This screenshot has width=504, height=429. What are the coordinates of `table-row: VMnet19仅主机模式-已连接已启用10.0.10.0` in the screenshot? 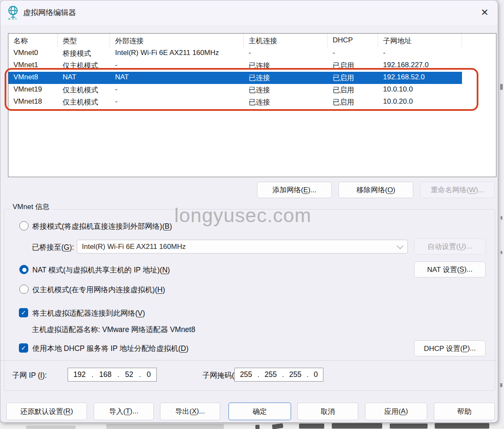 It's located at (235, 90).